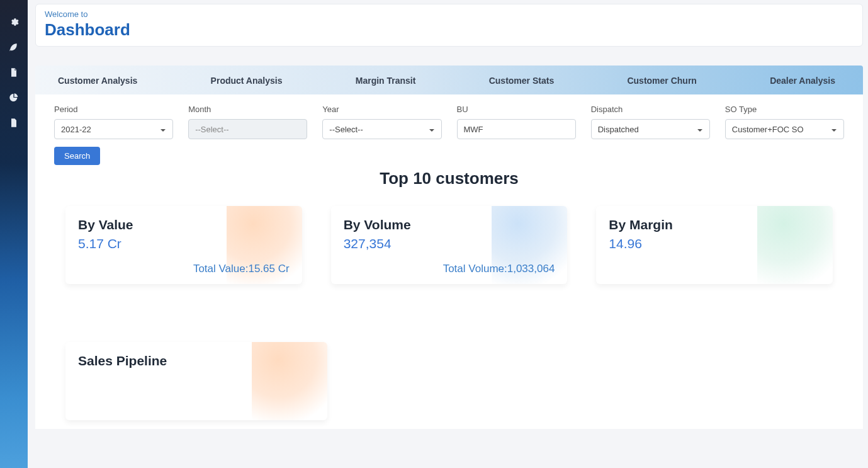 This screenshot has width=868, height=468. I want to click on card-by-volume: By Volume 327,354 Total Volume:1,033,064, so click(449, 245).